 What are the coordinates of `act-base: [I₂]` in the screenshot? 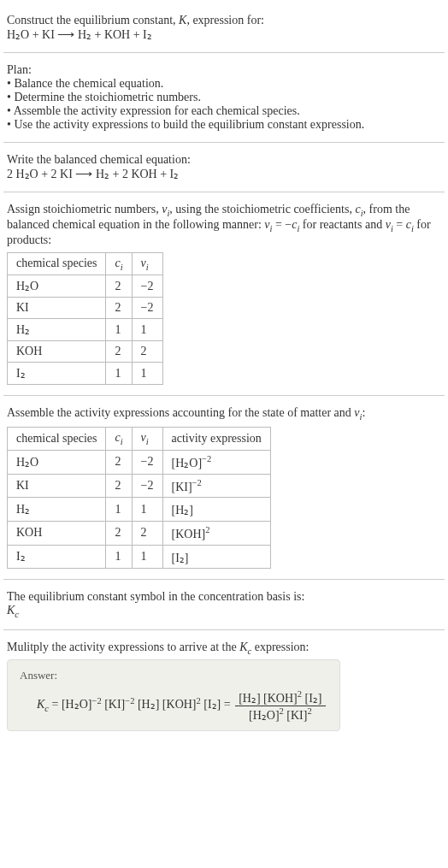 It's located at (180, 558).